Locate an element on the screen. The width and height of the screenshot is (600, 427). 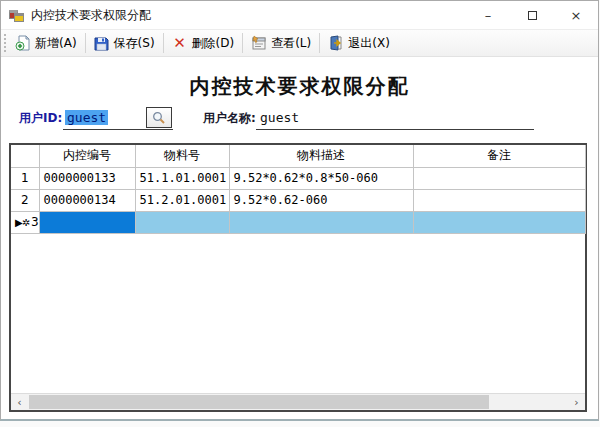
user-id-field: guest is located at coordinates (118, 118).